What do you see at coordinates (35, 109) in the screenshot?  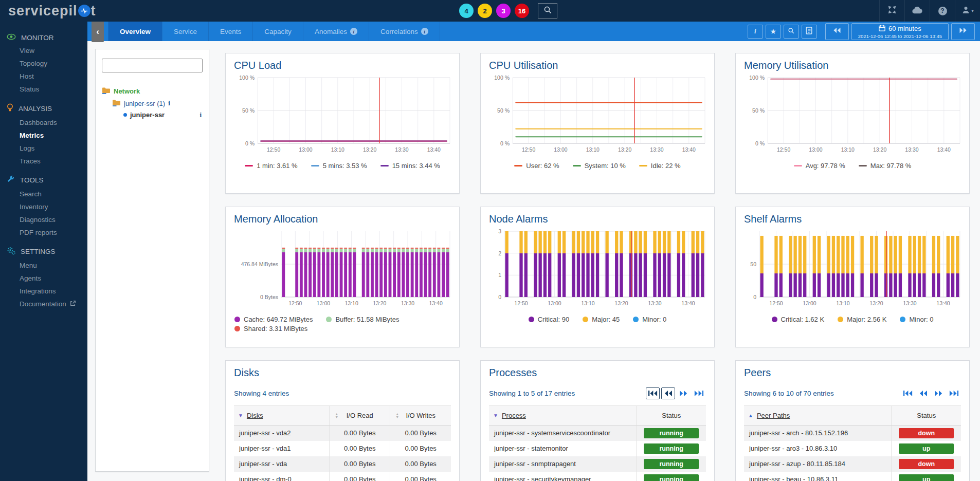 I see `sidebar-header-label: ANALYSIS` at bounding box center [35, 109].